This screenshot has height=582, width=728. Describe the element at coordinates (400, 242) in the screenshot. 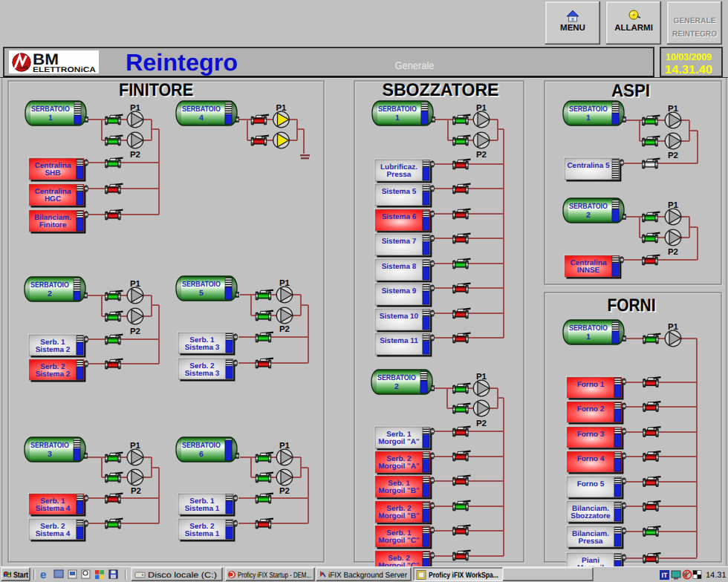

I see `svg-text: Sistema 7` at that location.